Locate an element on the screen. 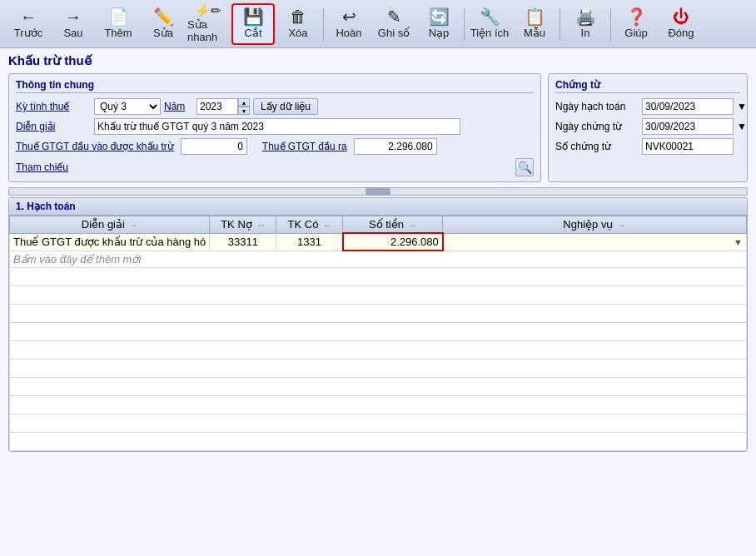 The height and width of the screenshot is (556, 756). nghiepvu-dropdown-icon: ▼ is located at coordinates (738, 242).